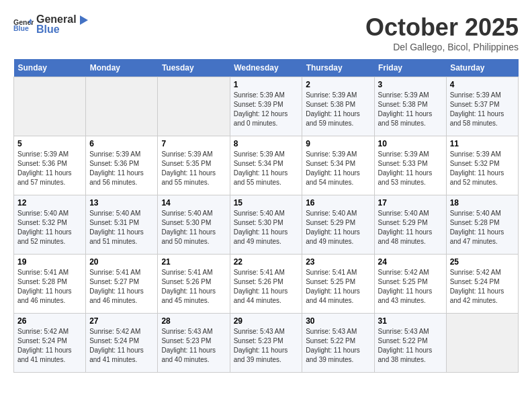 This screenshot has height=411, width=532. Describe the element at coordinates (482, 107) in the screenshot. I see `calendar-cell: 4Sunrise: 5:39 AMSunset: 5:37 PMDaylight…` at that location.